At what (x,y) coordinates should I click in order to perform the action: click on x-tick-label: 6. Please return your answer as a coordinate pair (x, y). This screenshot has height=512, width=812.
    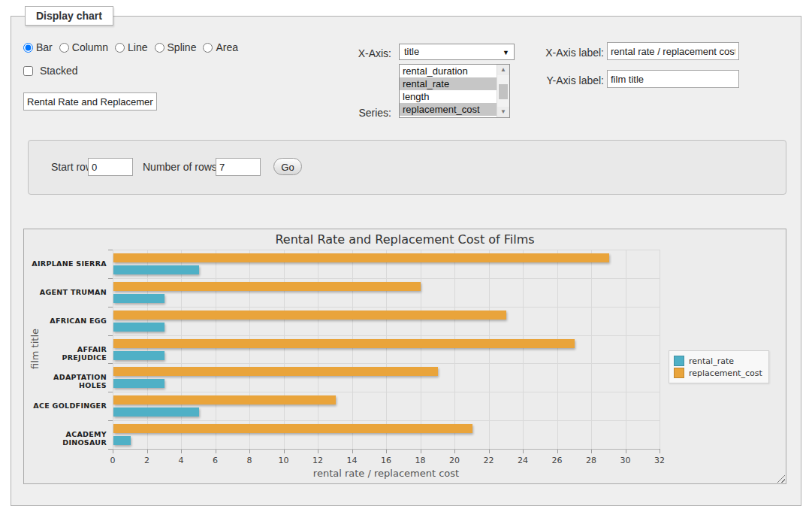
    Looking at the image, I should click on (215, 460).